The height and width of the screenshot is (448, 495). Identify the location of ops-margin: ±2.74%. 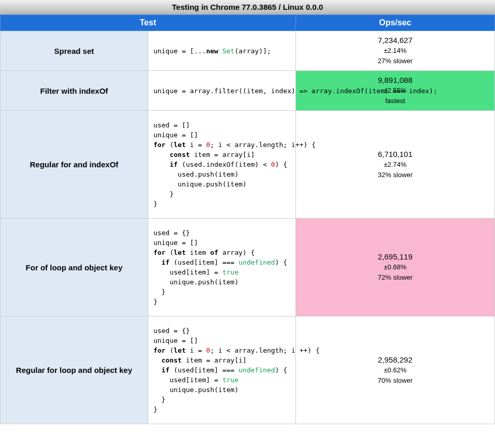
(395, 165).